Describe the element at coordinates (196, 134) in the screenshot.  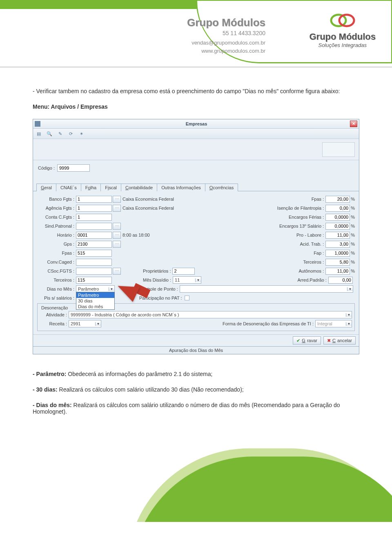
I see `window-toolbar: ▤ 🔍 ✎ ⟳ ✶` at that location.